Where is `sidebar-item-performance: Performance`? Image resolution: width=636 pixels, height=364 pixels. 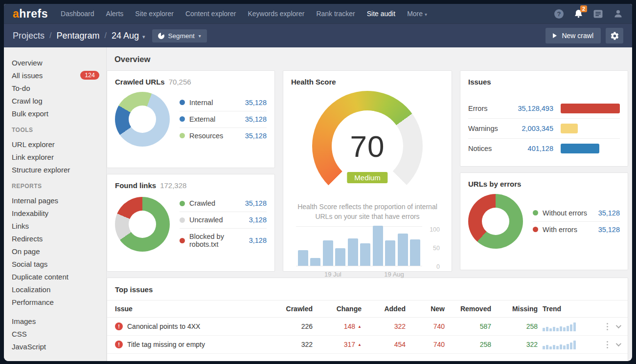 sidebar-item-performance: Performance is located at coordinates (59, 302).